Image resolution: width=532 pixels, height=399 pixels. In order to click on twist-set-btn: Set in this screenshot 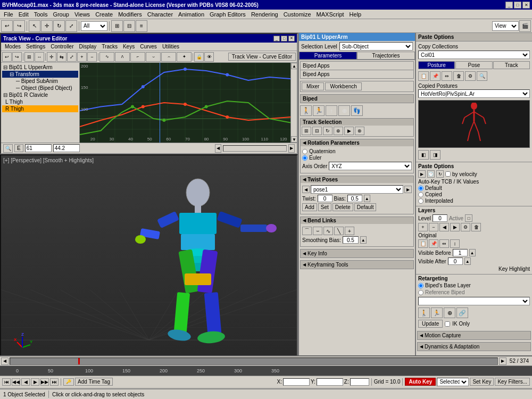, I will do `click(325, 207)`.